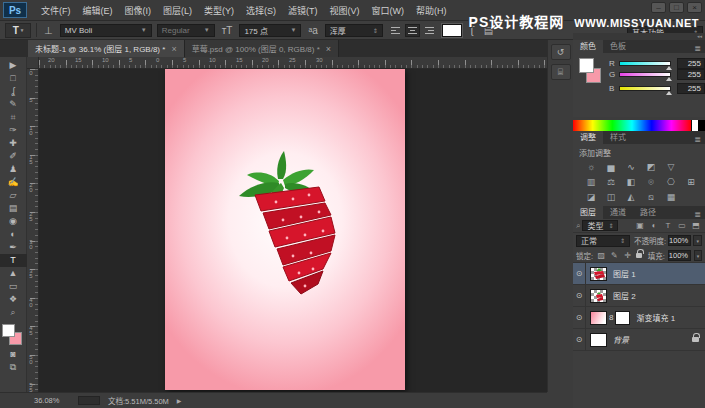  I want to click on menu-filter: 滤镜(T), so click(303, 10).